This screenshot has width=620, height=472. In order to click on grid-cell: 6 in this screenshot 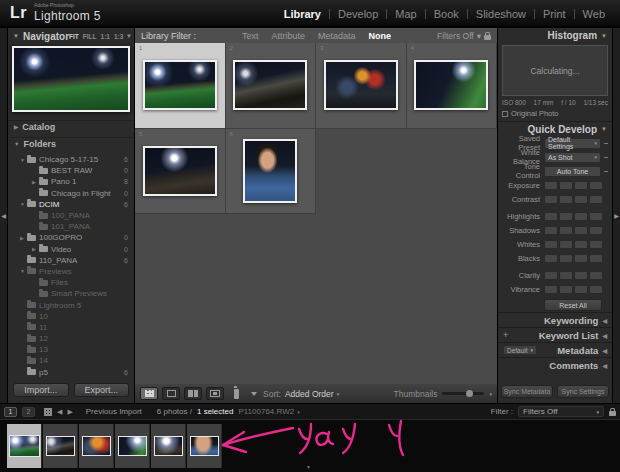, I will do `click(272, 172)`.